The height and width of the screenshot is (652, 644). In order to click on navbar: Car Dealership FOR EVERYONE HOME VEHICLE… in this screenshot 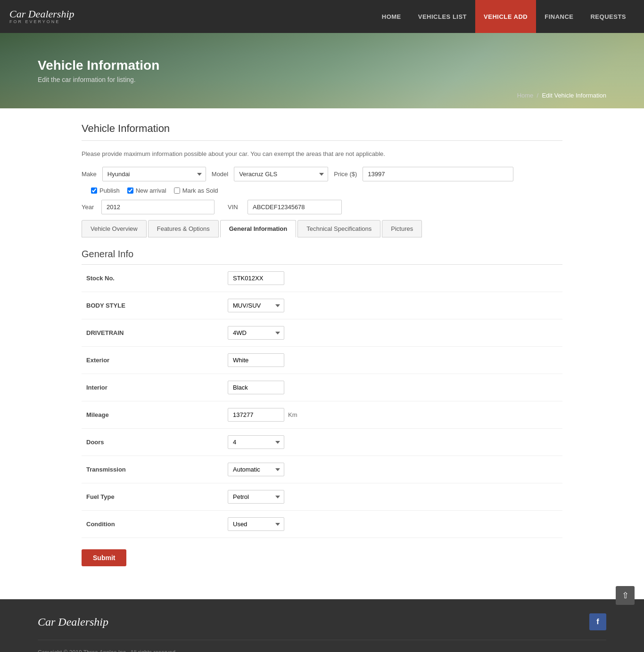, I will do `click(322, 16)`.